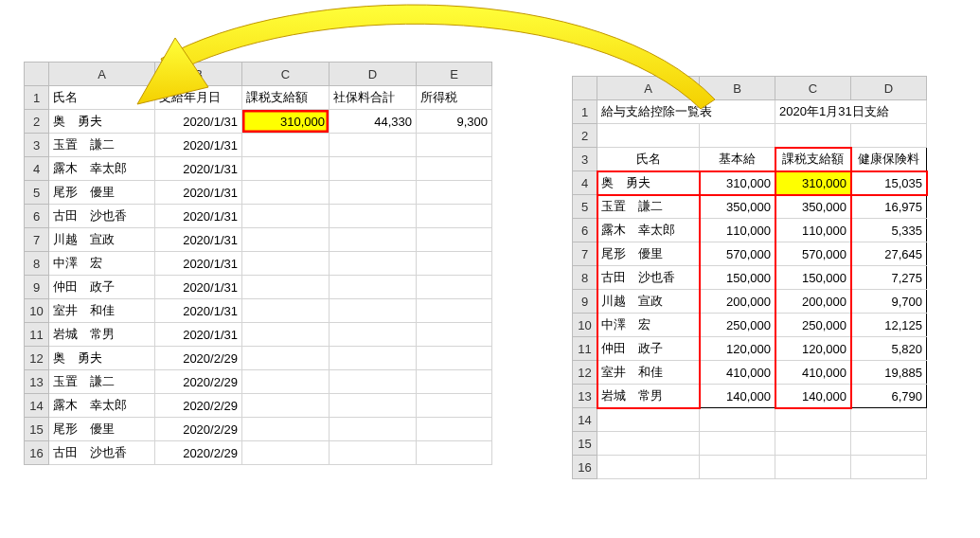  Describe the element at coordinates (889, 349) in the screenshot. I see `cell: 5,820` at that location.